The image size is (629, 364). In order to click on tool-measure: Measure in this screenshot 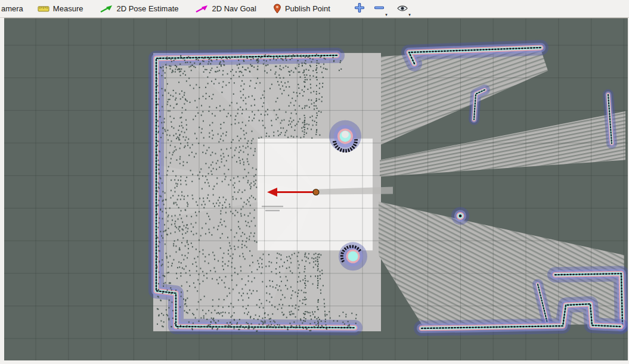, I will do `click(61, 8)`.